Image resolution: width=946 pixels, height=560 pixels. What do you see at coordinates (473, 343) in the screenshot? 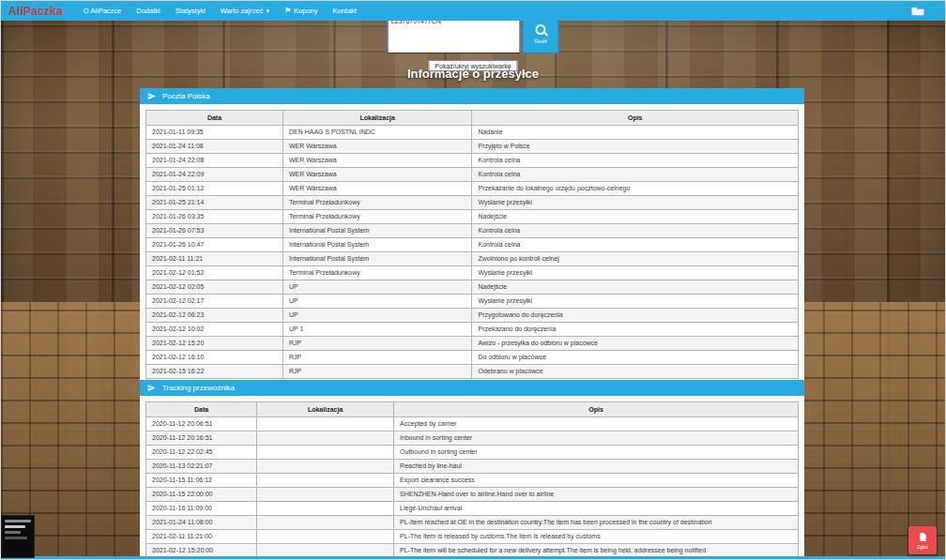
I see `table-row: 2021-02-12 15:20RJPAwizo - przesyłka do …` at bounding box center [473, 343].